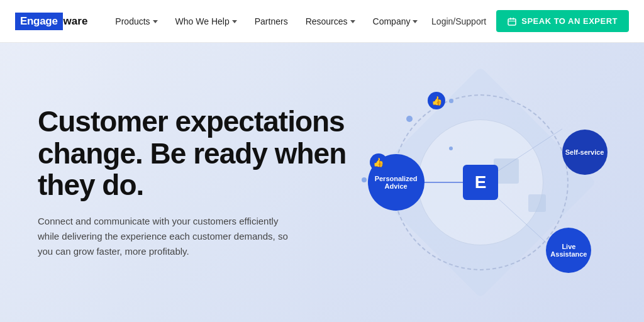 The width and height of the screenshot is (644, 322). What do you see at coordinates (136, 21) in the screenshot?
I see `nav-item-products: Products` at bounding box center [136, 21].